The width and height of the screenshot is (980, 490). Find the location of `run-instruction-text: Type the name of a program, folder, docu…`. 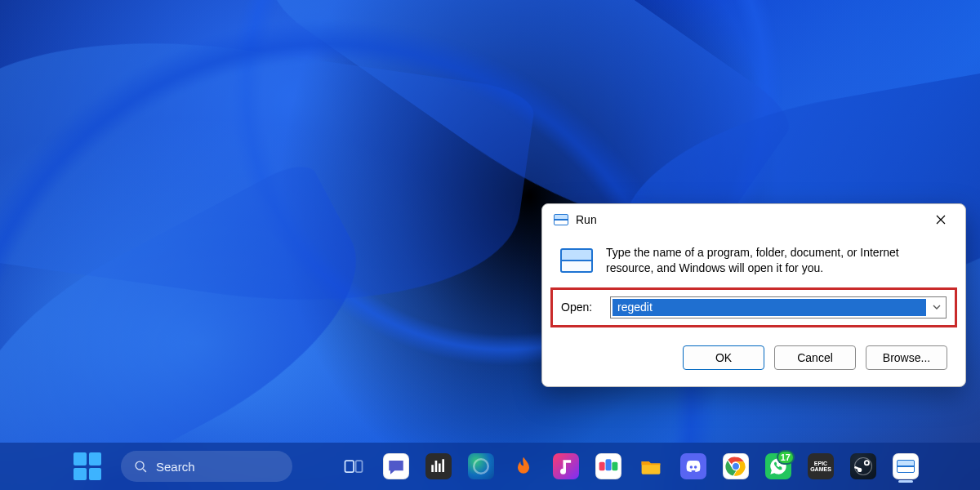

run-instruction-text: Type the name of a program, folder, docu… is located at coordinates (777, 261).